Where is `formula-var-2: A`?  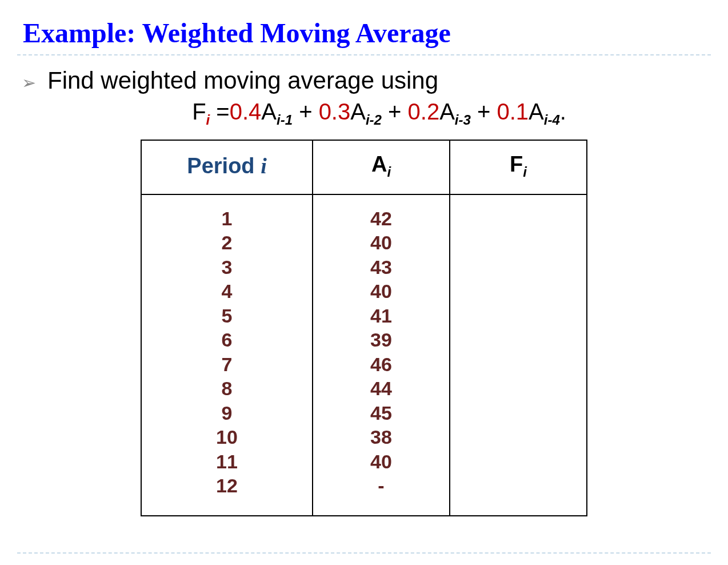 formula-var-2: A is located at coordinates (447, 112).